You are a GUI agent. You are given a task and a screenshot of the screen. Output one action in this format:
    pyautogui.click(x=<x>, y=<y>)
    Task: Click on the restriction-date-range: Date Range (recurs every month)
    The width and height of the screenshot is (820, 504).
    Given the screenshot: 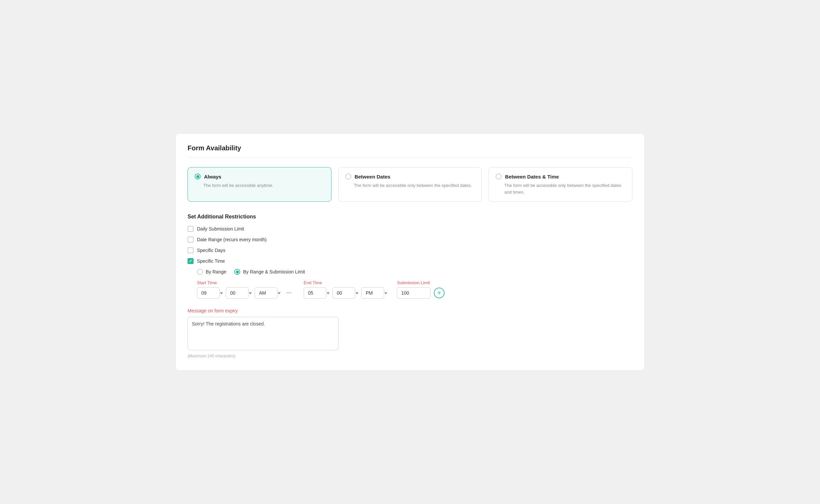 What is the action you would take?
    pyautogui.click(x=410, y=240)
    